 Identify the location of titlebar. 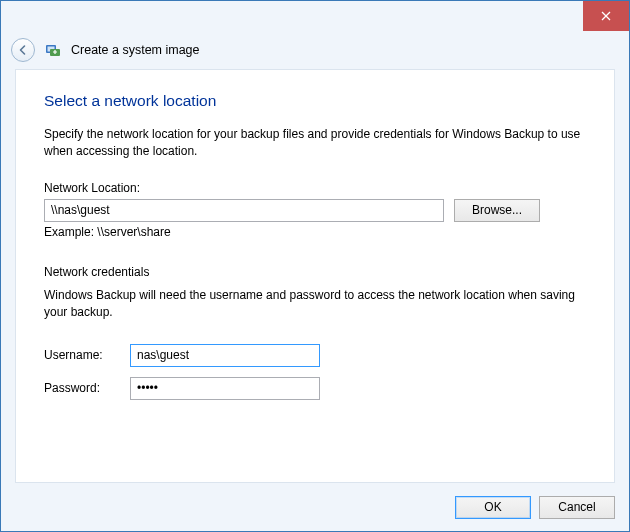
(315, 16).